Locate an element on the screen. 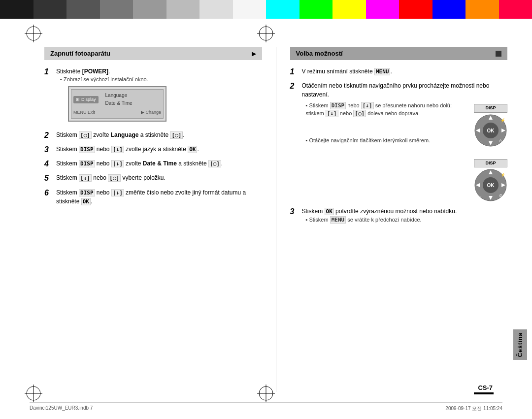 This screenshot has height=419, width=532. lcd-mockup: ⊞ Display Language Date & Time is located at coordinates (117, 104).